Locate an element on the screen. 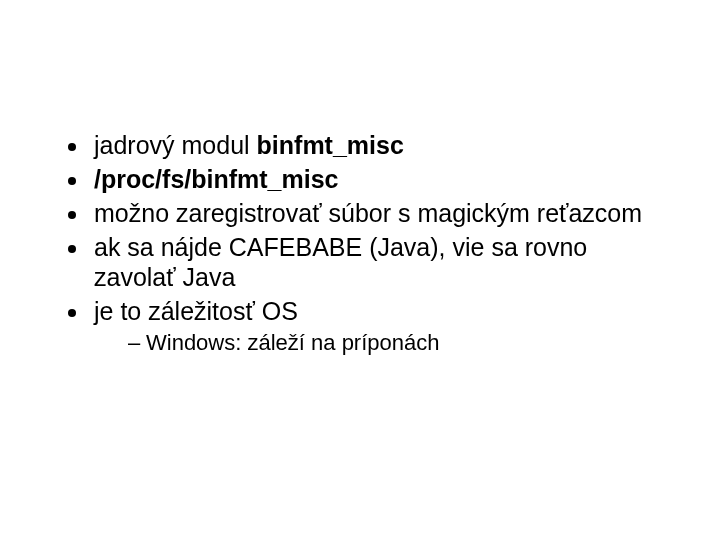  bullet-text: jadrový modul is located at coordinates (176, 145).